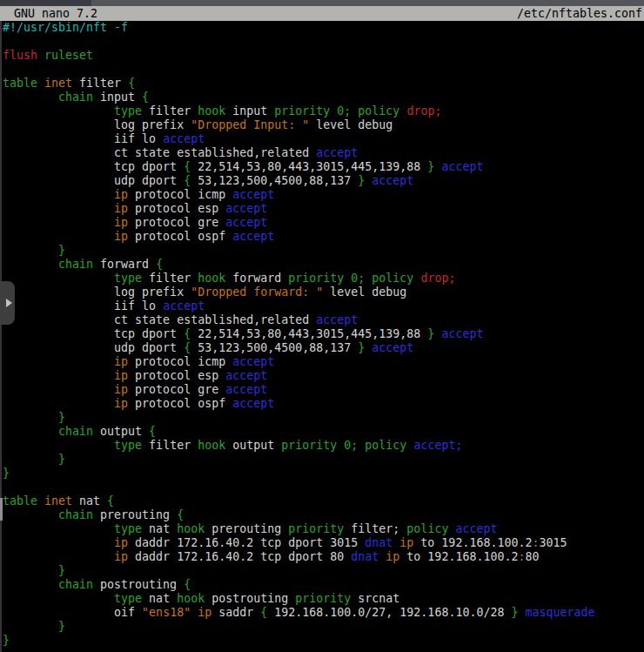  I want to click on code-token: ct state established,related, so click(215, 320).